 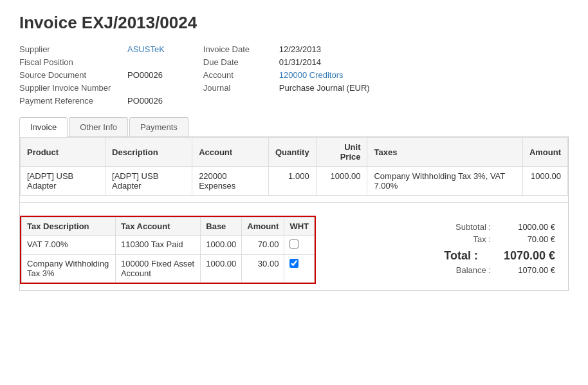 What do you see at coordinates (158, 269) in the screenshot?
I see `tax-cell-account: 100000 Fixed Asset Account` at bounding box center [158, 269].